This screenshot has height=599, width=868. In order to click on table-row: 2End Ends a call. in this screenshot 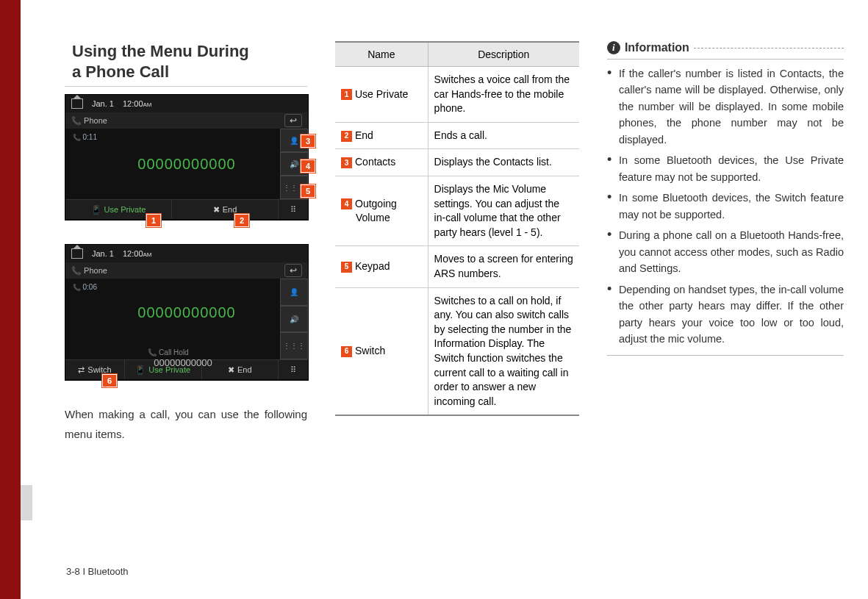, I will do `click(457, 135)`.